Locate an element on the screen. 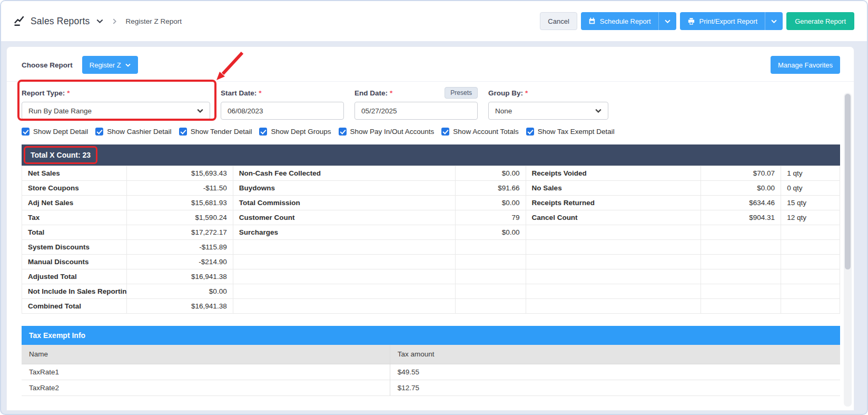  summary-cell: 15 qty is located at coordinates (811, 203).